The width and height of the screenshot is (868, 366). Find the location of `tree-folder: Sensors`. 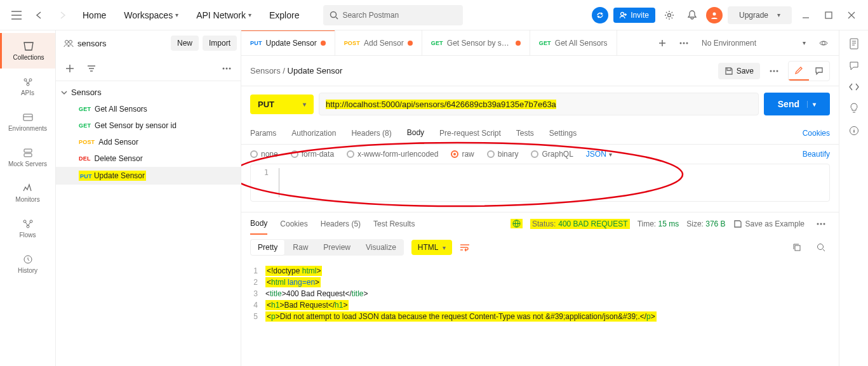

tree-folder: Sensors is located at coordinates (149, 93).